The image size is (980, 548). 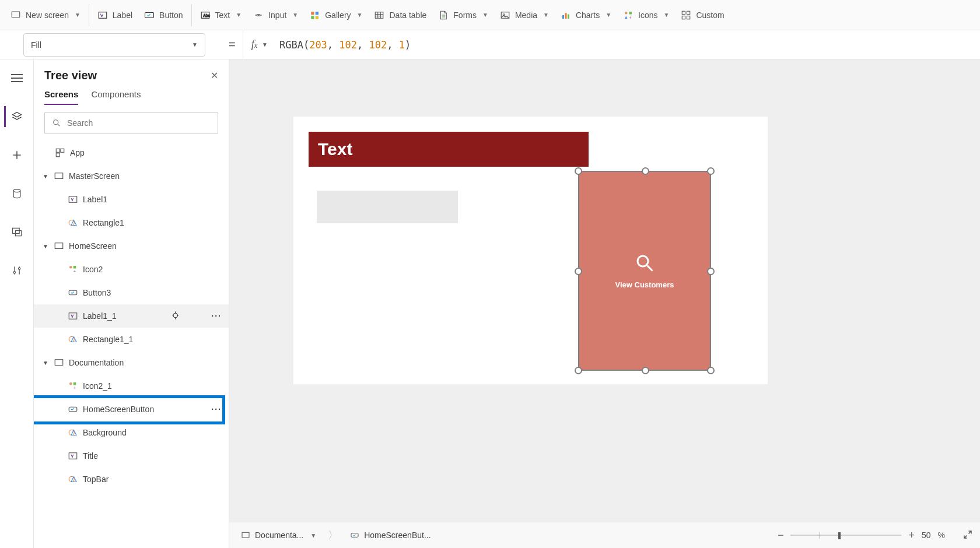 What do you see at coordinates (131, 363) in the screenshot?
I see `tree-item-documentation: ▼ Documentation` at bounding box center [131, 363].